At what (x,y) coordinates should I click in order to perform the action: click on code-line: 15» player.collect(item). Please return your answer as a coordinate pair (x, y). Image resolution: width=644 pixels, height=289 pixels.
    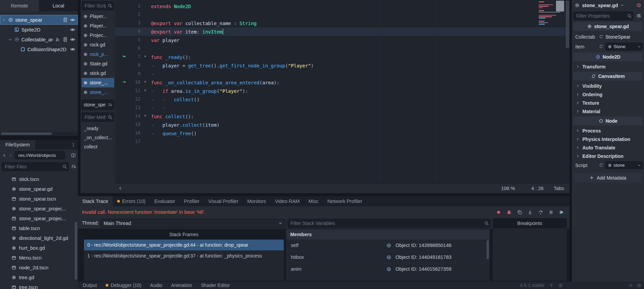
    Looking at the image, I should click on (342, 125).